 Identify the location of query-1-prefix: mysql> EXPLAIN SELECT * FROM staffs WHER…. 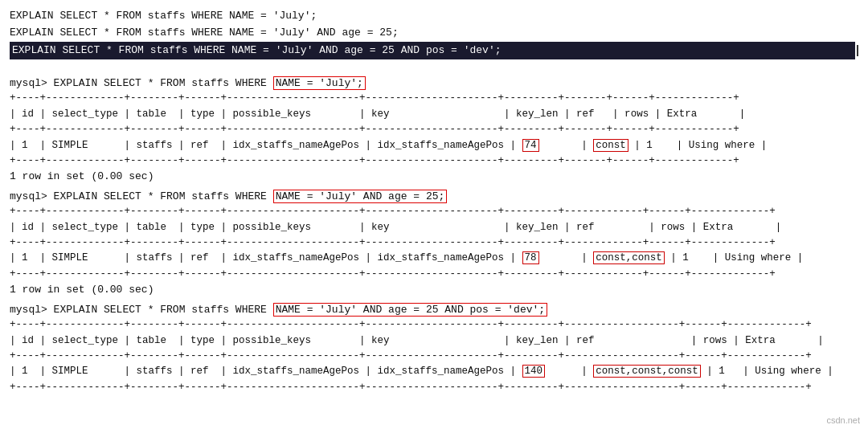
(141, 84).